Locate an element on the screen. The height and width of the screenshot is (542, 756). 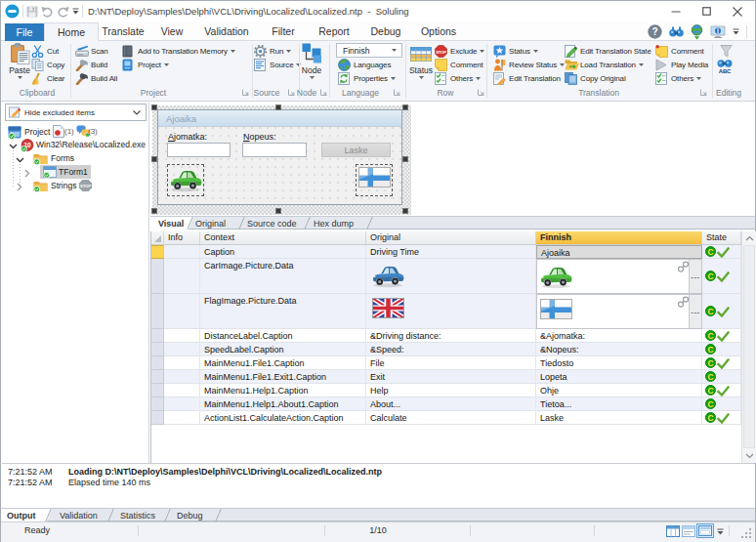
column-header-corner is located at coordinates (158, 238).